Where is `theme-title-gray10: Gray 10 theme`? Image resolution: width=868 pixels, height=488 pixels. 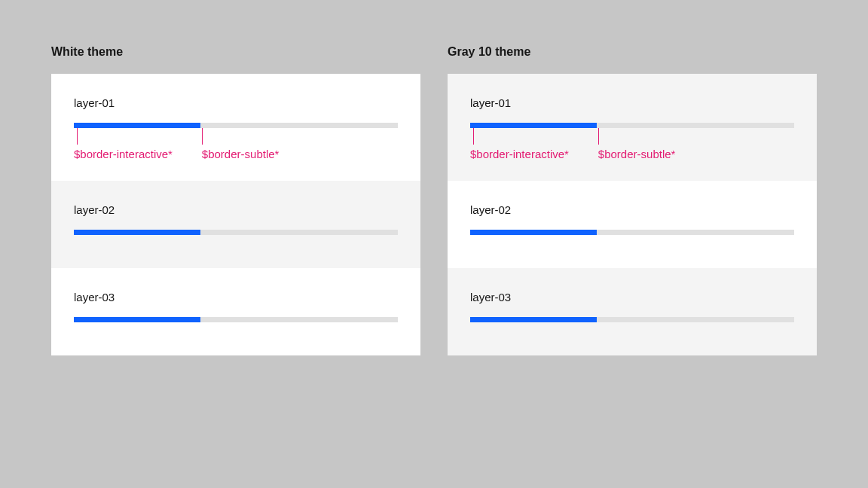 theme-title-gray10: Gray 10 theme is located at coordinates (632, 52).